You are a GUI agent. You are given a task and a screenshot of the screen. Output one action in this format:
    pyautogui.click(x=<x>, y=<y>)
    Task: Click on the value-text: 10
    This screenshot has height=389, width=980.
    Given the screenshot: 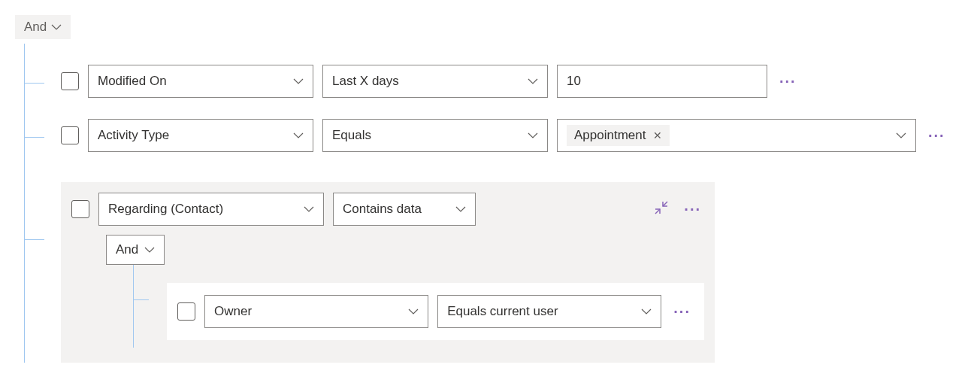 What is the action you would take?
    pyautogui.click(x=662, y=81)
    